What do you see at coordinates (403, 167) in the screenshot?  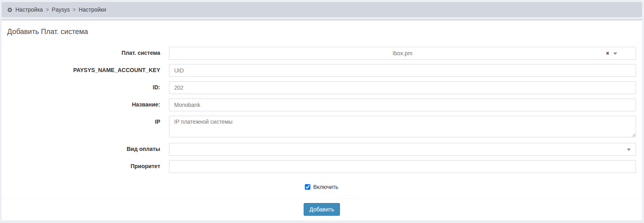 I see `priority-input` at bounding box center [403, 167].